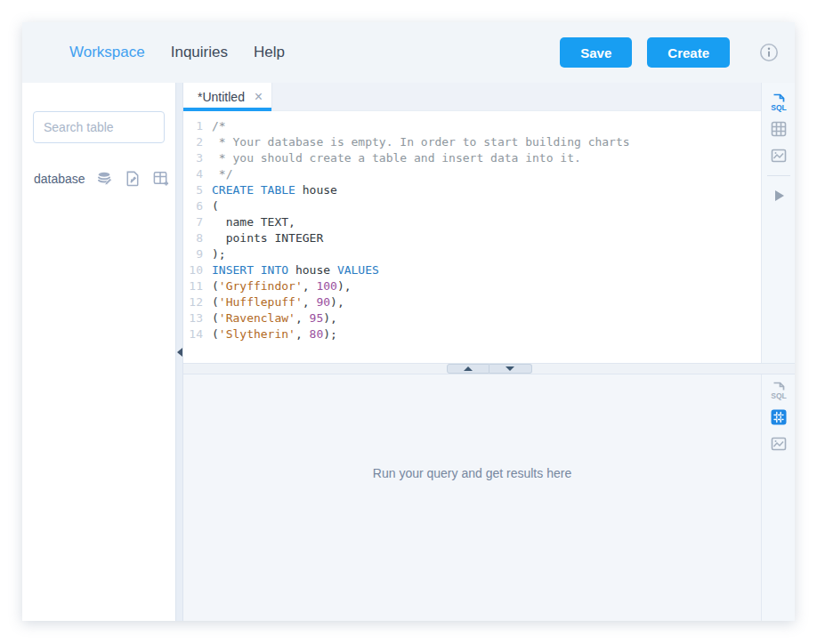 The height and width of the screenshot is (644, 817). I want to click on code-segment-number: 100, so click(326, 286).